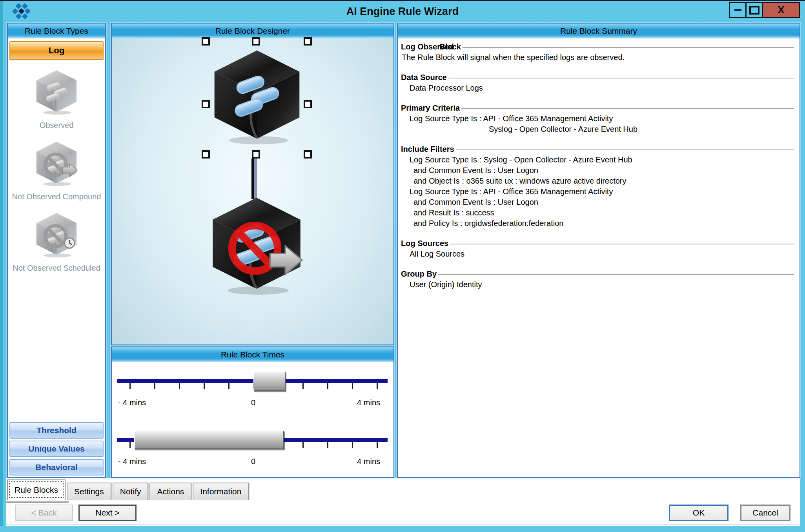 The width and height of the screenshot is (805, 532). I want to click on summary-section-heading: Data Source, so click(597, 78).